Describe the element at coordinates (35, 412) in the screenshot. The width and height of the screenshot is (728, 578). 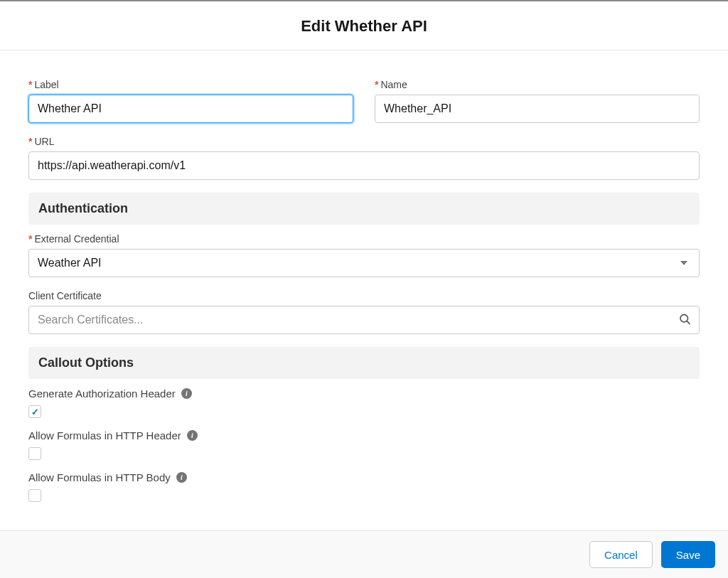
I see `gen-auth-header-checkbox` at that location.